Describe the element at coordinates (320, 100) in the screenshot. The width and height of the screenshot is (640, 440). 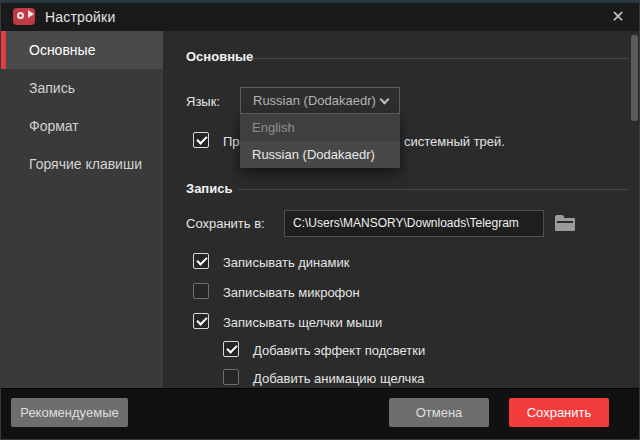
I see `language-dropdown: Russian (Dodakaedr)` at that location.